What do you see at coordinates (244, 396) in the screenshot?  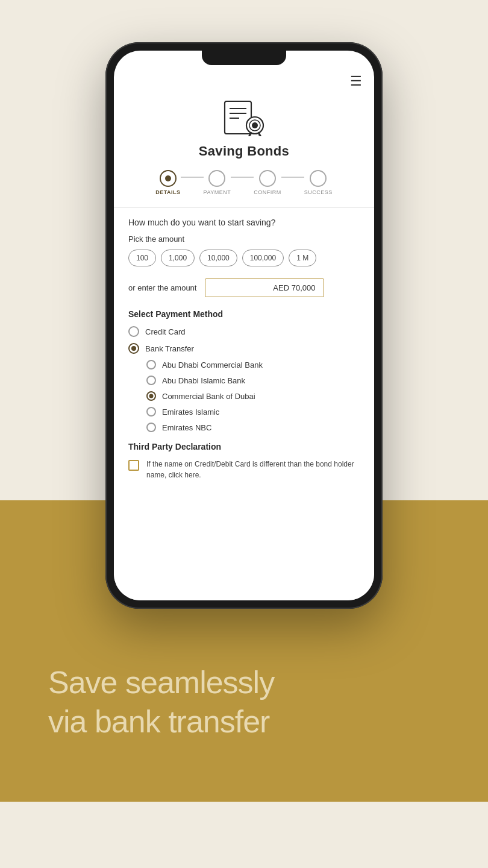 I see `bank-list: Abu Dhabi Commercial Bank Abu Dhabi Isla…` at bounding box center [244, 396].